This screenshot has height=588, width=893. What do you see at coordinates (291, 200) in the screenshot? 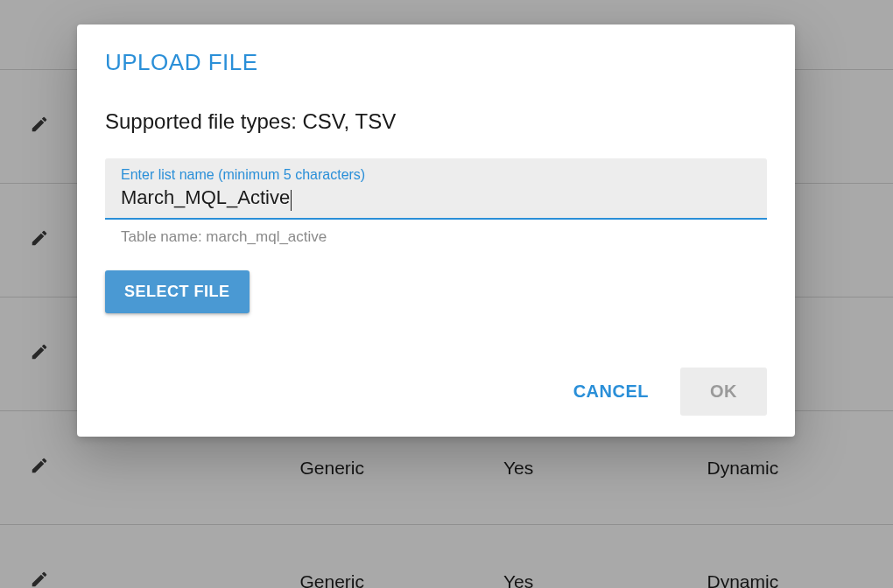
I see `text-caret` at bounding box center [291, 200].